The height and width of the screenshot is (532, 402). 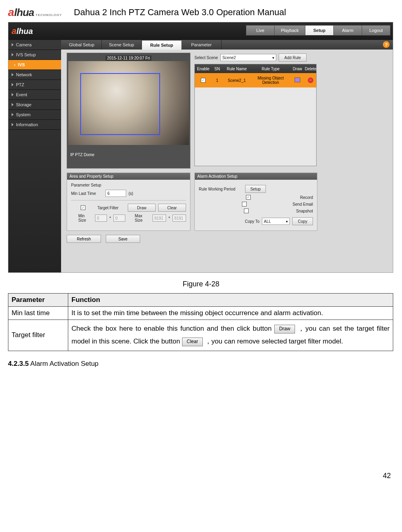 What do you see at coordinates (35, 125) in the screenshot?
I see `sidebar-item-information: Information` at bounding box center [35, 125].